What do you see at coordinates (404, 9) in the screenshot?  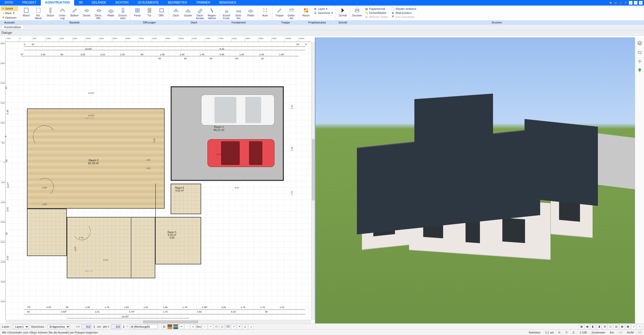 I see `raender-button: ⛶Ränder einblend.` at bounding box center [404, 9].